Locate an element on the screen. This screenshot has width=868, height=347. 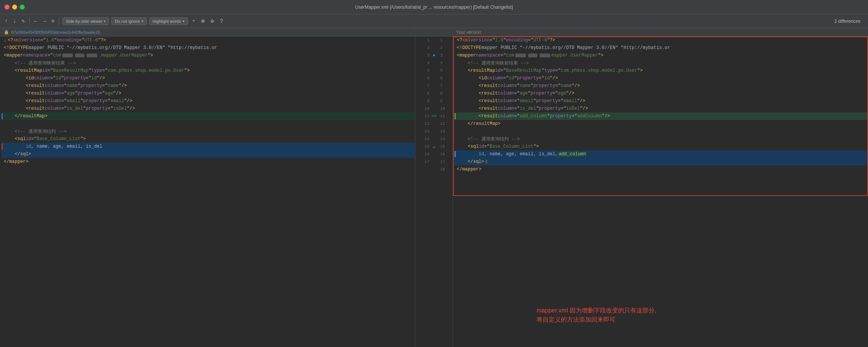
right-line-6: <id column="id" property="id"/> is located at coordinates (661, 78).